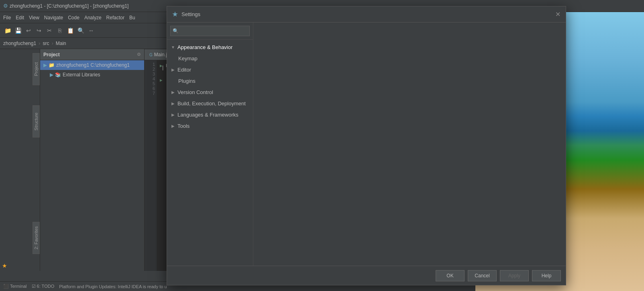 The height and width of the screenshot is (291, 644). What do you see at coordinates (210, 58) in the screenshot?
I see `tree-item-keymap: Keymap` at bounding box center [210, 58].